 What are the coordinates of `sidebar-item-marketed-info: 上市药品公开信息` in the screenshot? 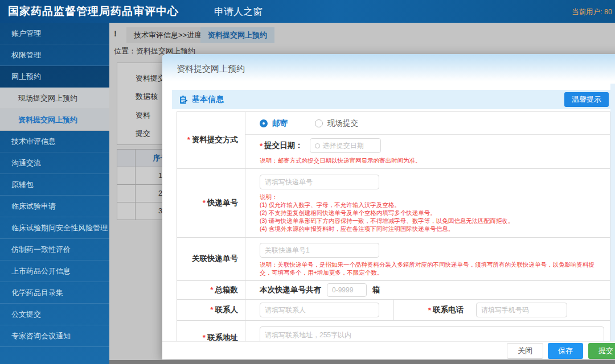 It's located at (55, 271).